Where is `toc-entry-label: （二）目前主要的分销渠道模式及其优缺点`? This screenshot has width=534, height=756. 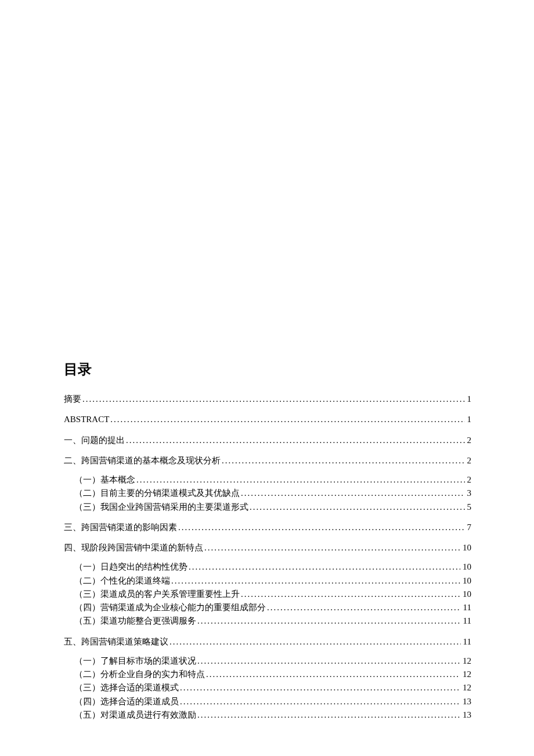
toc-entry-label: （二）目前主要的分销渠道模式及其优缺点 is located at coordinates (157, 494).